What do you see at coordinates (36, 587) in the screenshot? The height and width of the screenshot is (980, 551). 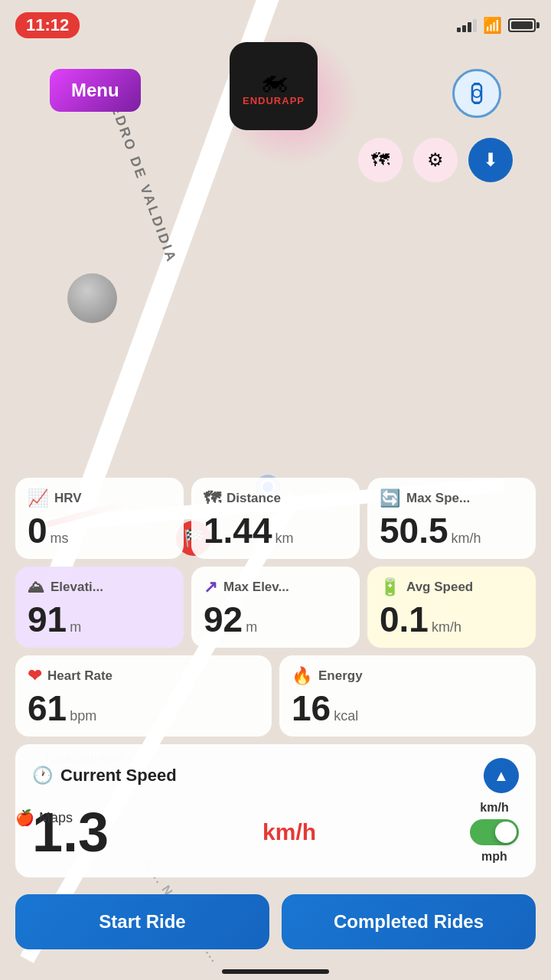 I see `elevation-icon: ⛰` at bounding box center [36, 587].